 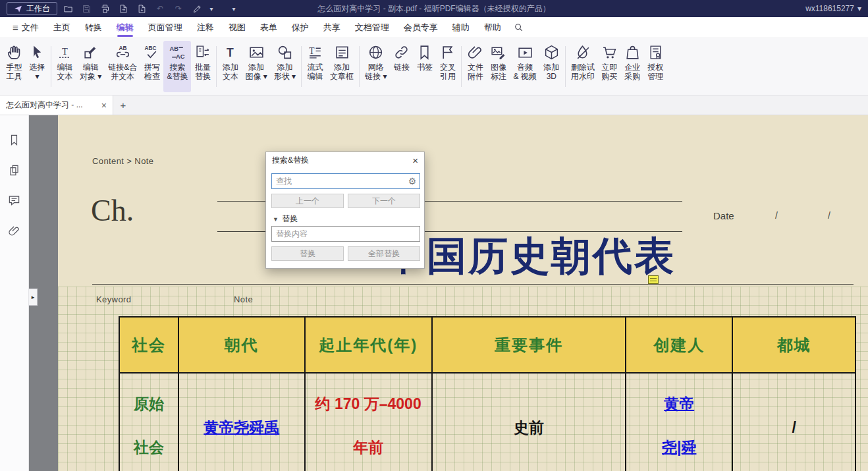 I want to click on founder-link-1: 黄帝, so click(x=679, y=404).